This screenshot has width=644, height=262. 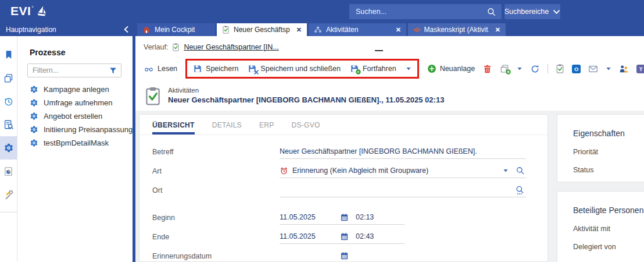 I want to click on beginn-datetime-input: 11.05.2025 02:13, so click(x=342, y=218).